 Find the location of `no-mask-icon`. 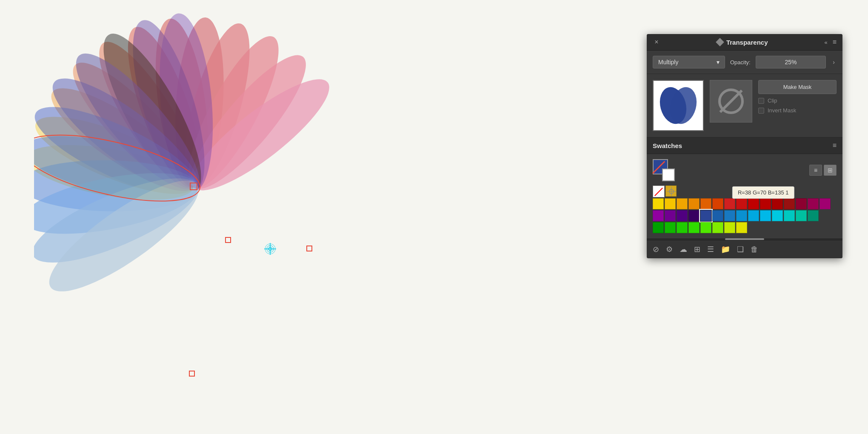

no-mask-icon is located at coordinates (731, 101).